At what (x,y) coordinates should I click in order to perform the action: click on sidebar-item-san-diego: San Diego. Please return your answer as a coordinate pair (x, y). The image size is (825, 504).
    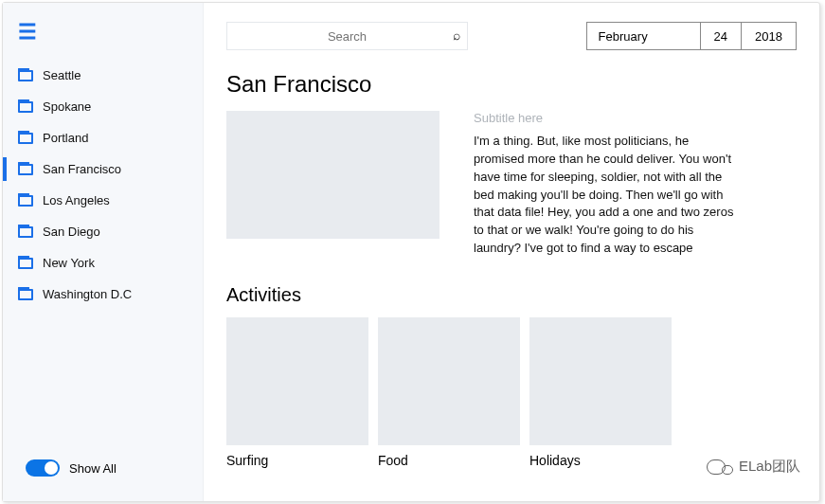
    Looking at the image, I should click on (102, 231).